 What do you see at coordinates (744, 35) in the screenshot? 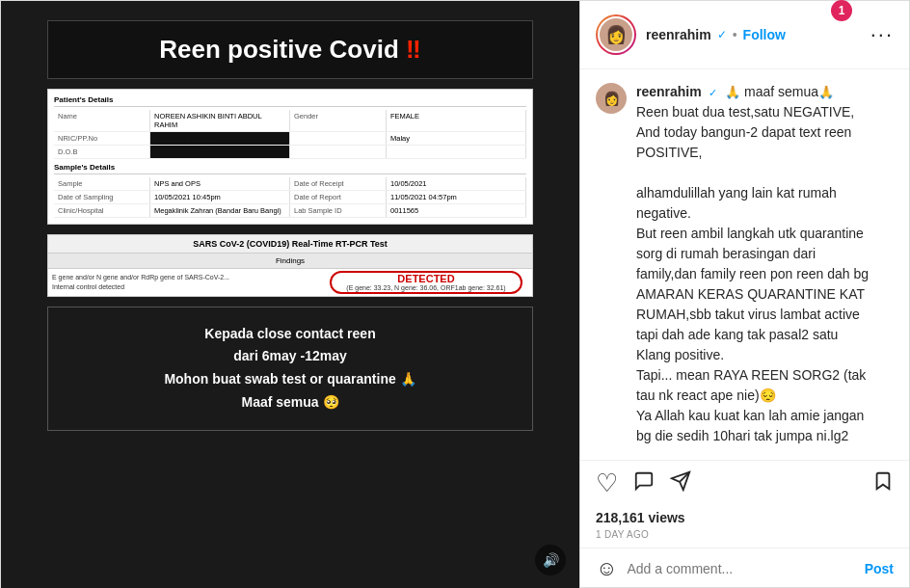
I see `post-header: 👩 reenrahim ✓ • Follow ···` at bounding box center [744, 35].